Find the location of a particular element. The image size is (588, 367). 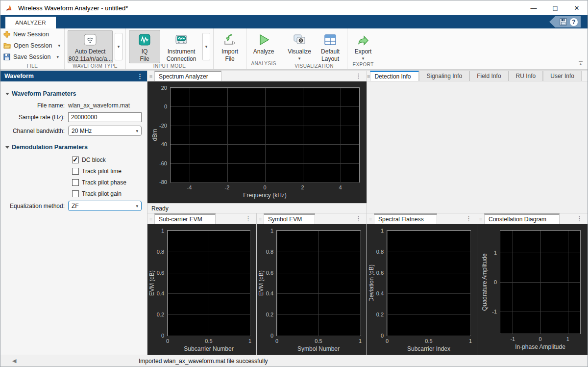

new-session-button: New Session is located at coordinates (32, 34).